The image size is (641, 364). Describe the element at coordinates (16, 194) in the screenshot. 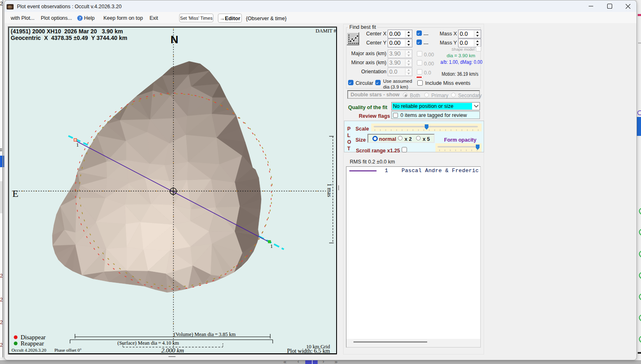

I see `svg-text: E` at that location.